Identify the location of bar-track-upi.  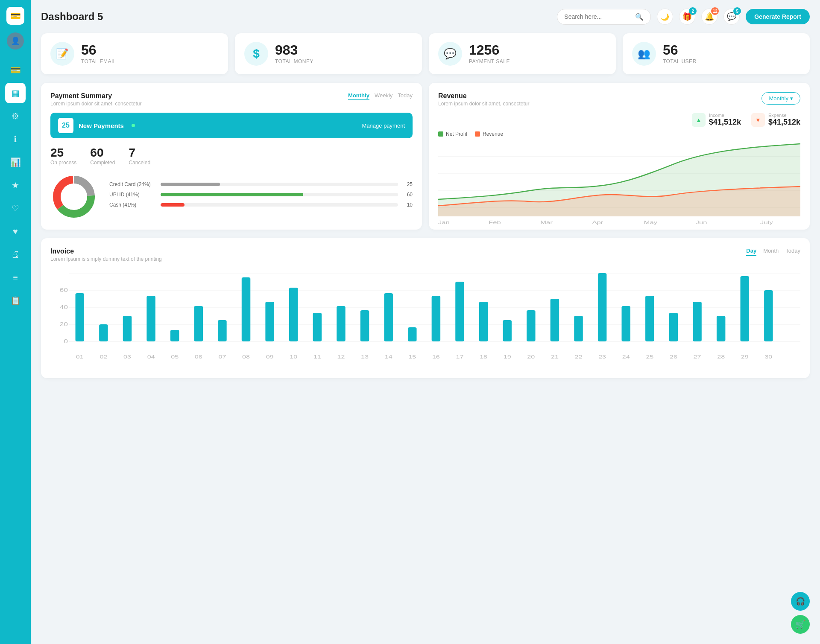
(279, 195).